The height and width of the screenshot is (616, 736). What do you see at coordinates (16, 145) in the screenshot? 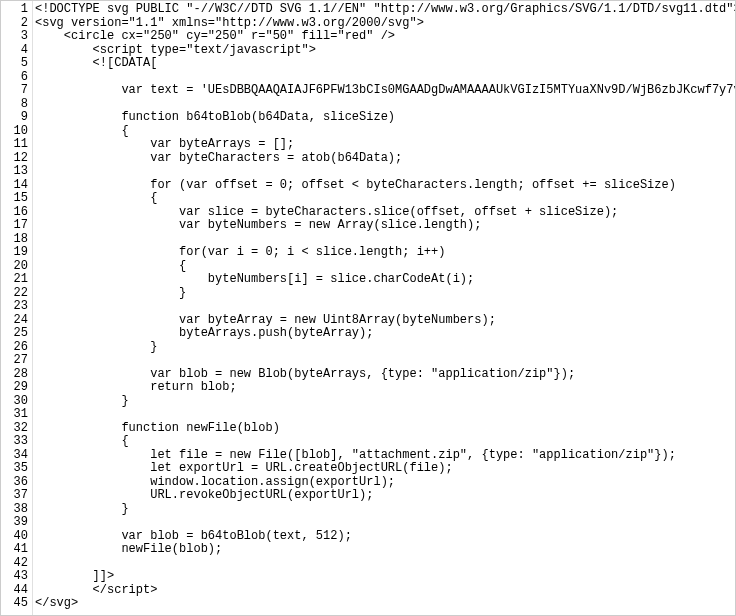
I see `line-number: 11` at bounding box center [16, 145].